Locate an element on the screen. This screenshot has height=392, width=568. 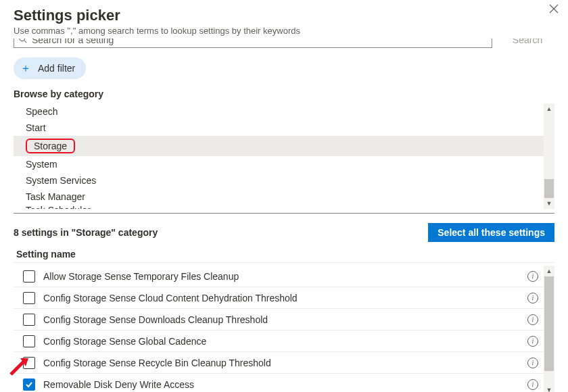
setting-label: Allow Storage Sense Temporary Files Clea… is located at coordinates (281, 276).